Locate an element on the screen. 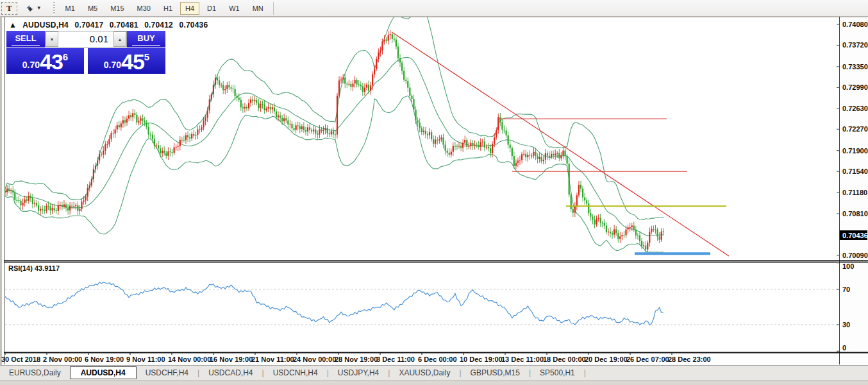 The height and width of the screenshot is (385, 868). collapse-panel-icon: ▲ is located at coordinates (13, 25).